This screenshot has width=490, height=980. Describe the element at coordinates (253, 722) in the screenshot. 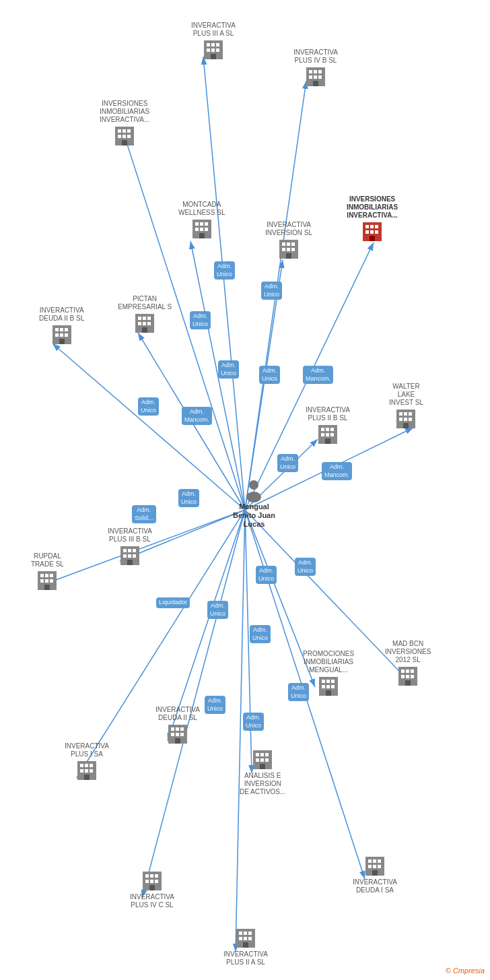

I see `badge-adm-unico-15: Adm.Unico` at that location.